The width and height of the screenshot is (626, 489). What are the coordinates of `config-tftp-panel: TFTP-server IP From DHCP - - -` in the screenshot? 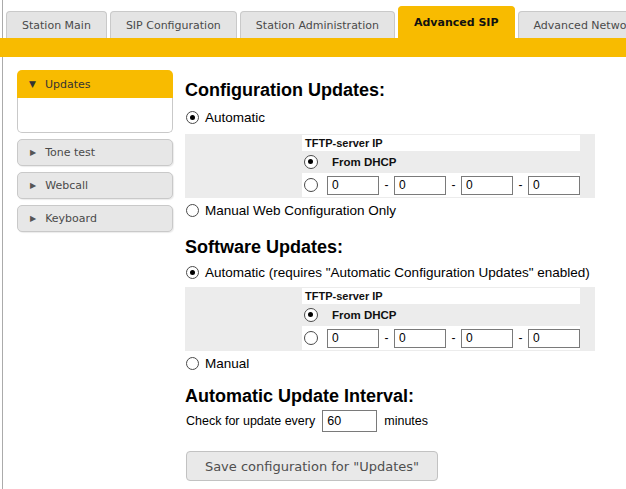 It's located at (390, 166).